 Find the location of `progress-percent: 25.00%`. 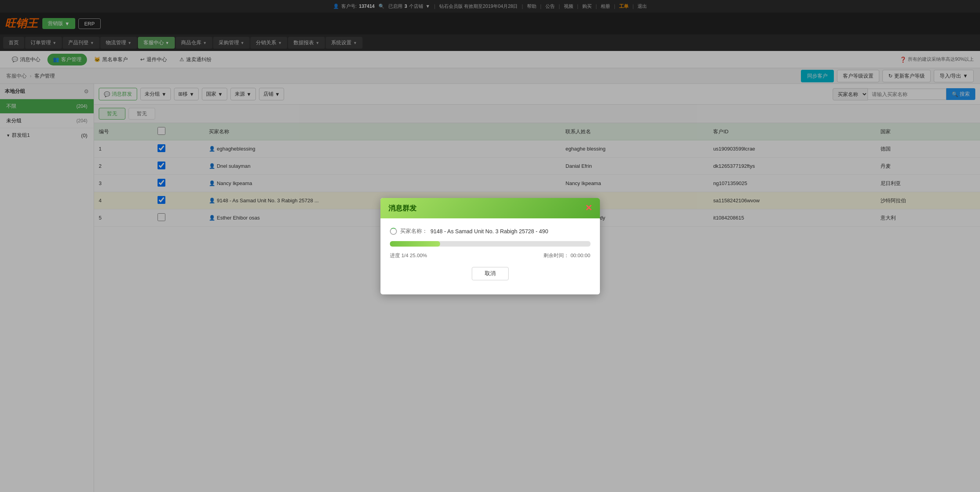

progress-percent: 25.00% is located at coordinates (418, 256).